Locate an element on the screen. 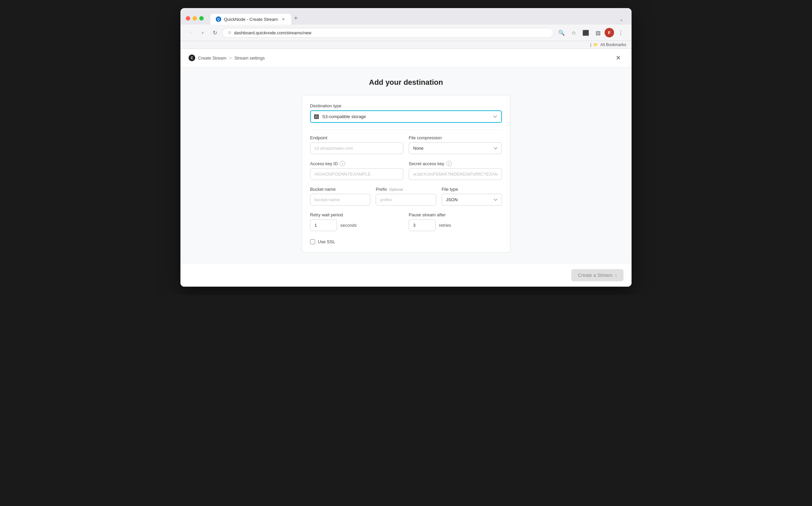 Image resolution: width=812 pixels, height=506 pixels. form-container: Add your destination Destination type 🅰 … is located at coordinates (406, 166).